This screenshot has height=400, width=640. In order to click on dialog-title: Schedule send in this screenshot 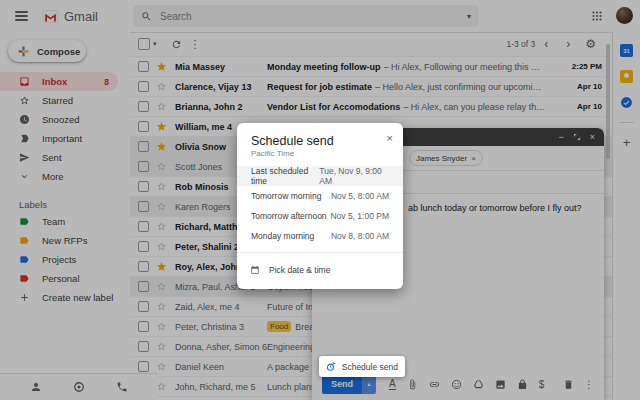, I will do `click(320, 141)`.